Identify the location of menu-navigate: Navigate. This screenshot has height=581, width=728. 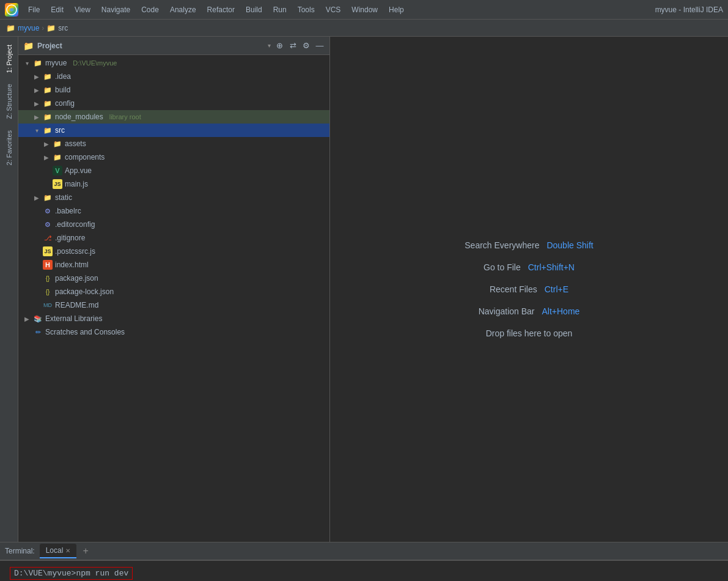
(116, 10).